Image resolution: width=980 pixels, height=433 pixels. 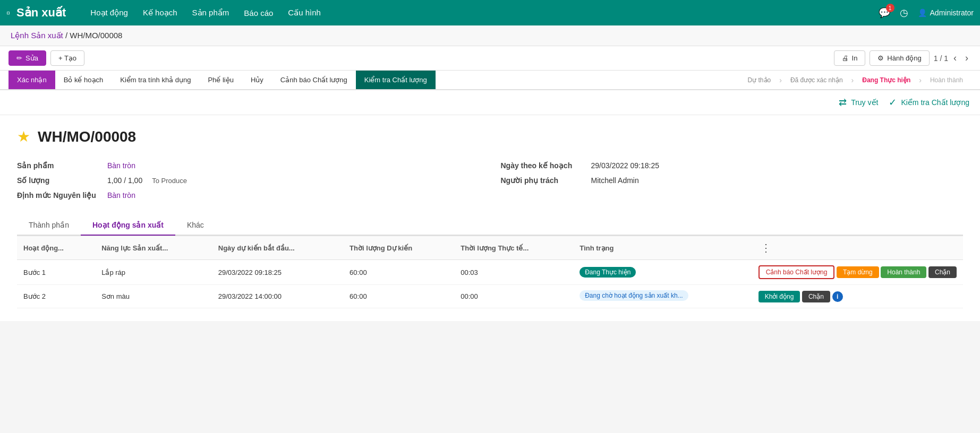 I want to click on field-ngay-ke-hoach: Ngày theo kế hoạch 29/03/2022 09:18:25, so click(x=732, y=166).